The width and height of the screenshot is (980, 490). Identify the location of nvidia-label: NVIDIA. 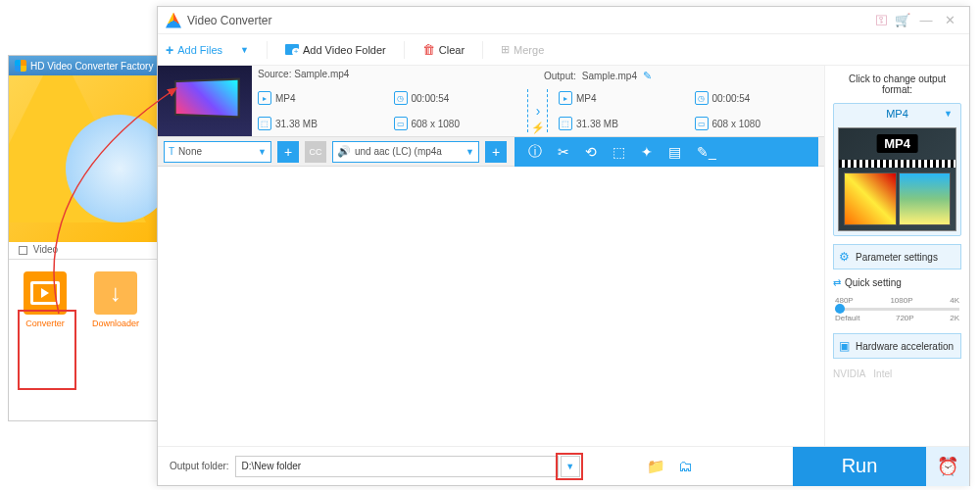
(849, 374).